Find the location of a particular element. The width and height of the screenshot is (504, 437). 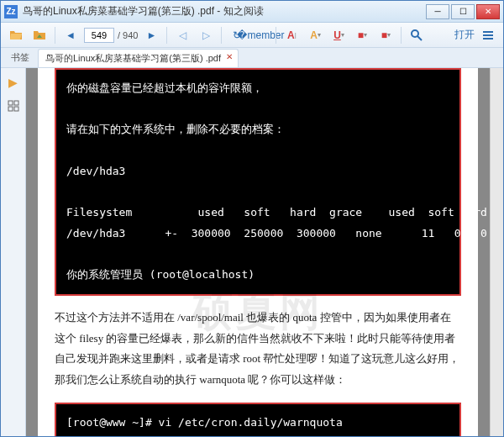

search-button is located at coordinates (417, 35).